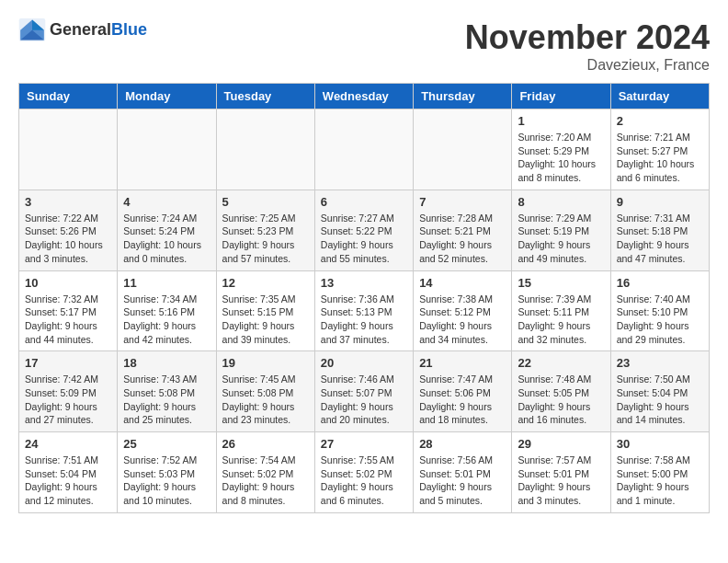 The image size is (728, 563). I want to click on day-number: 16, so click(660, 283).